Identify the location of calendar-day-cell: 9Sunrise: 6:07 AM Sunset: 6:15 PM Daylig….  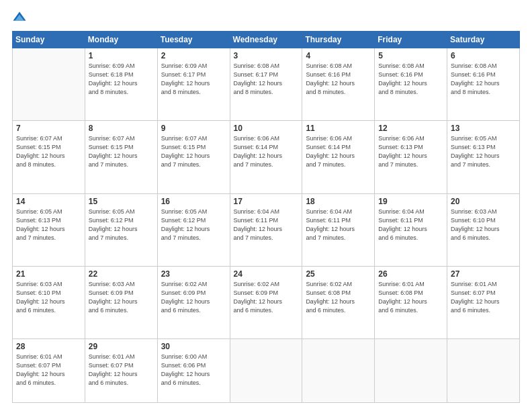
(193, 157).